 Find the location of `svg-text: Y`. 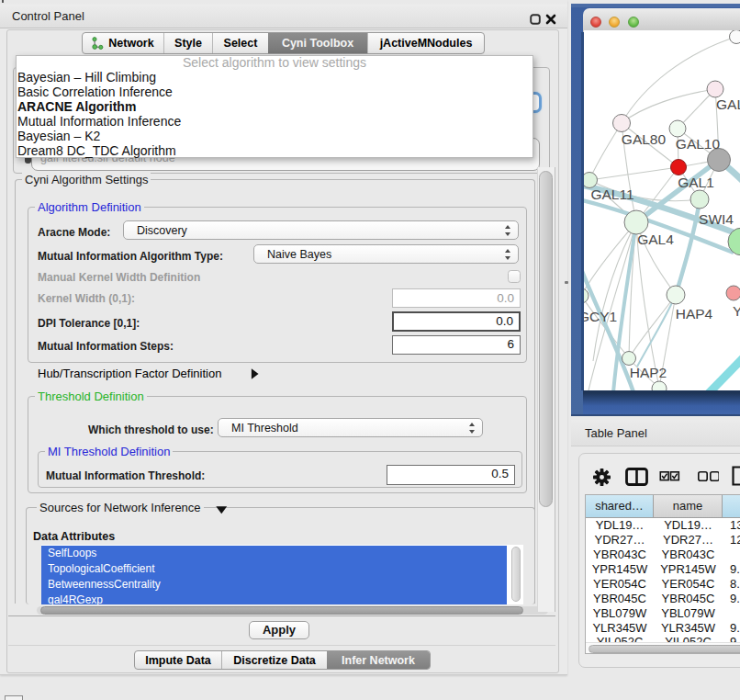

svg-text: Y is located at coordinates (736, 310).